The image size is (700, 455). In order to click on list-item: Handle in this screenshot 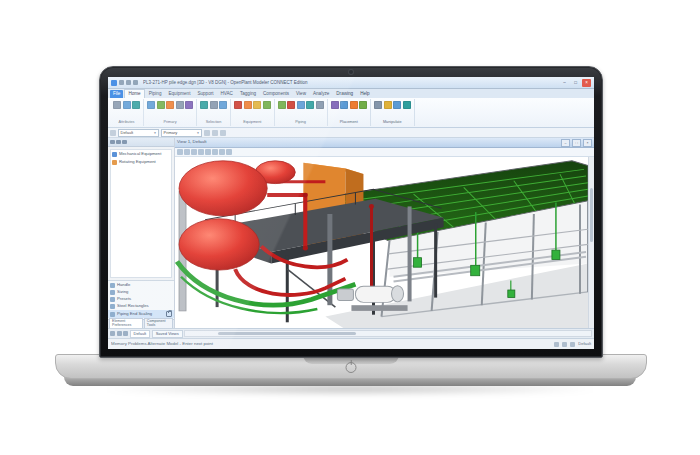, I will do `click(141, 286)`.